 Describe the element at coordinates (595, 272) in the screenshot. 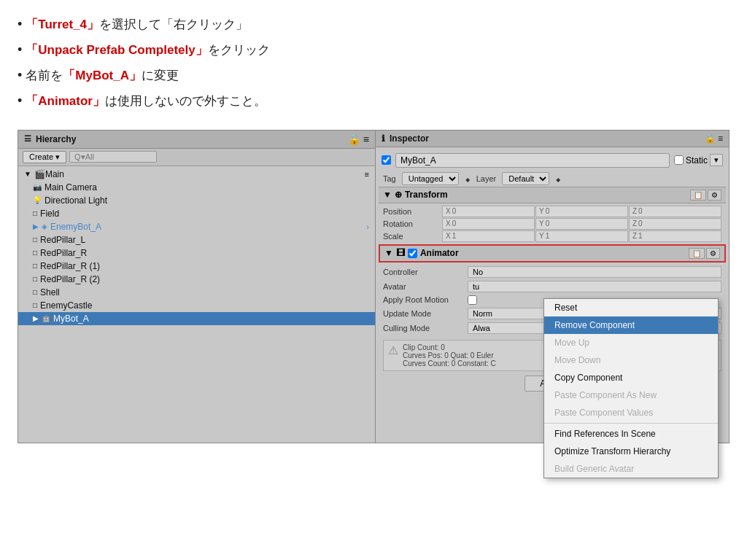

I see `controller-value: No` at that location.